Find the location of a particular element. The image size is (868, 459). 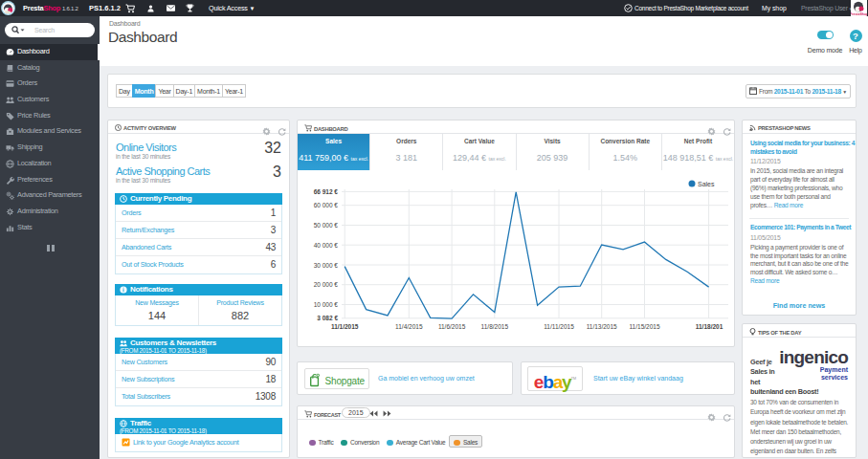

svg-text: 50 000 € is located at coordinates (326, 226).